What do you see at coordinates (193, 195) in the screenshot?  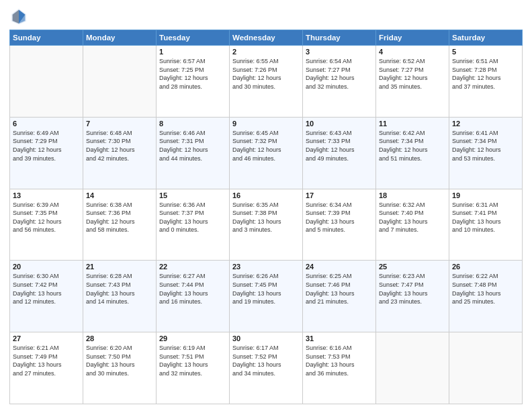 I see `day-number: 15` at bounding box center [193, 195].